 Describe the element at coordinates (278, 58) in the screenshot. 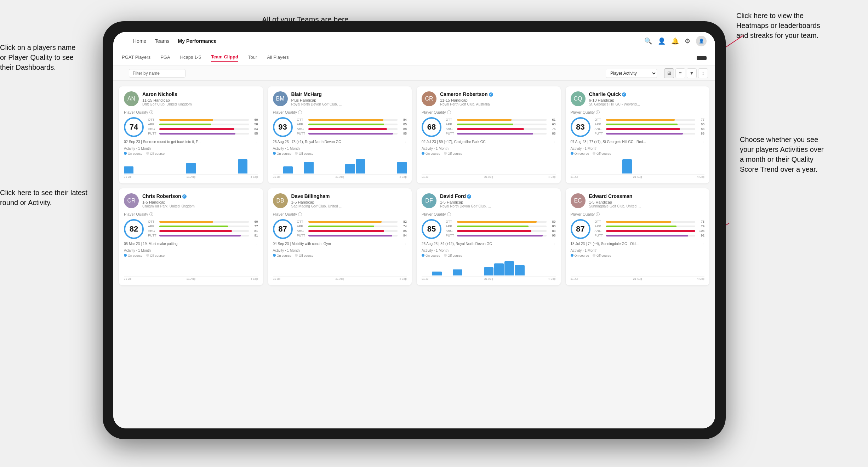

I see `sub-nav-all-players: All Players` at that location.